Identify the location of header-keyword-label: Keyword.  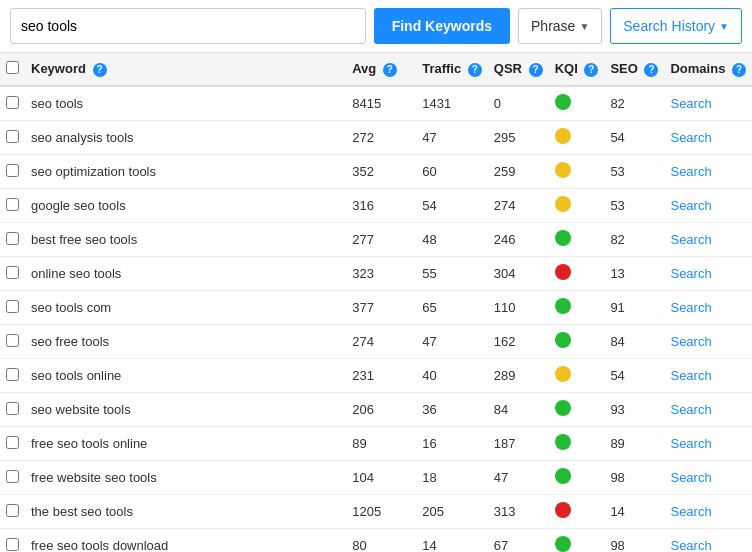
(58, 68).